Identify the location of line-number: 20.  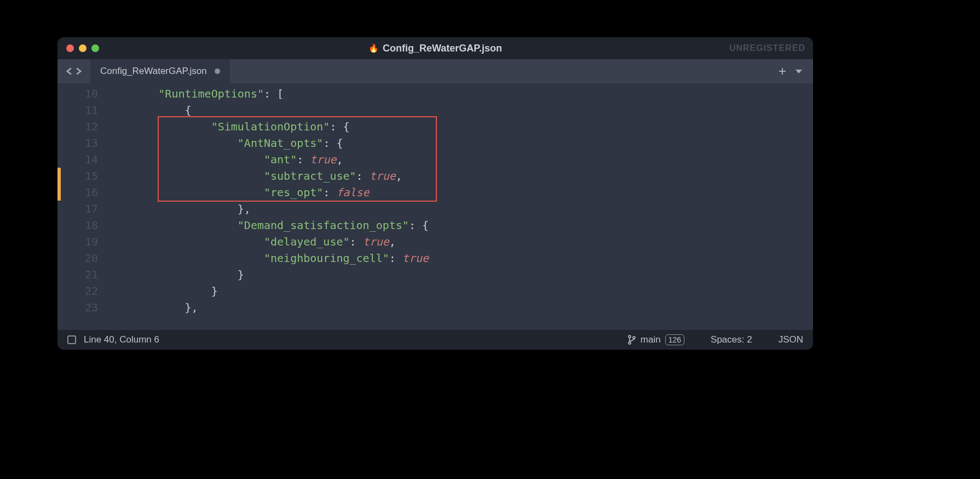
(83, 258).